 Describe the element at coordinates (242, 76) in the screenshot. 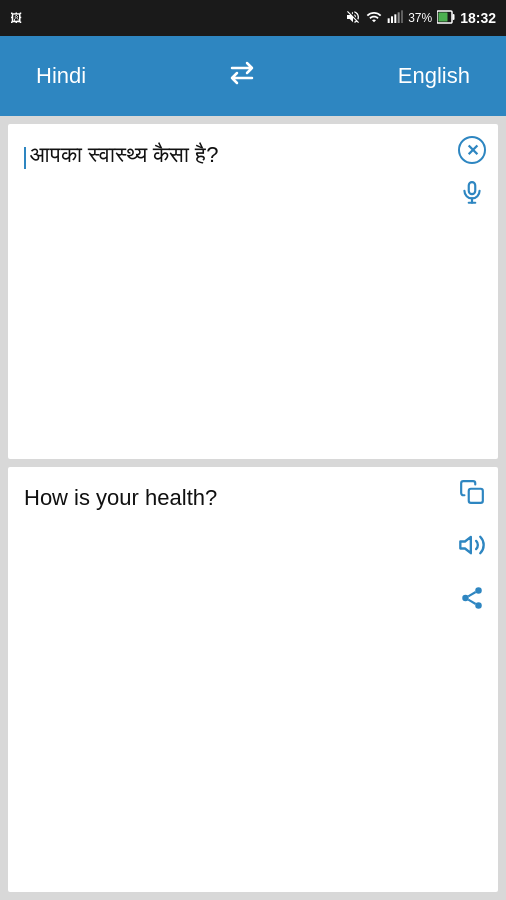

I see `swap-languages-button` at that location.